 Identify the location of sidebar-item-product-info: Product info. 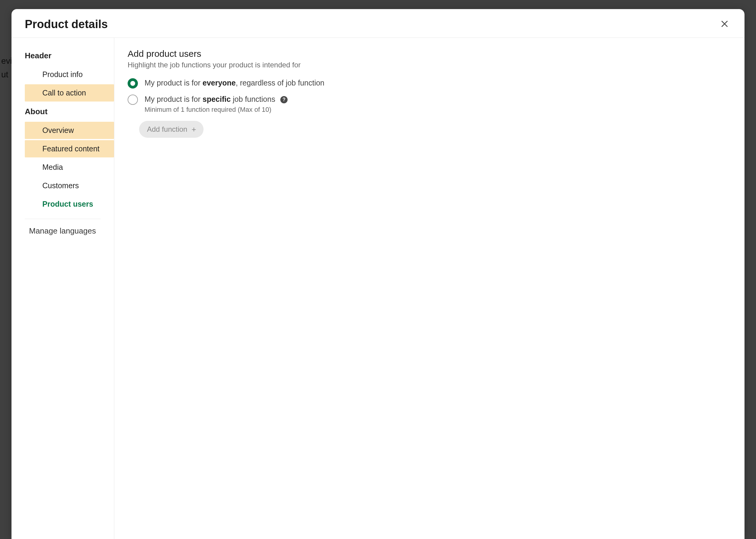
(69, 74).